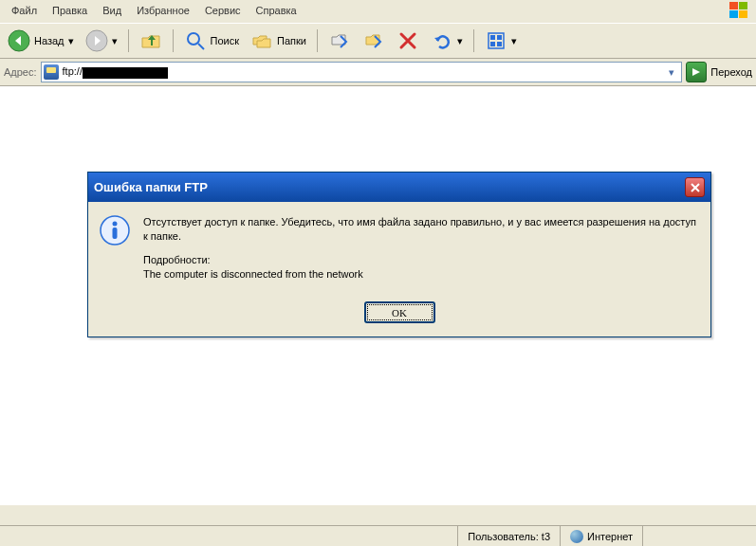 The image size is (756, 546). Describe the element at coordinates (400, 313) in the screenshot. I see `ok-button: OK` at that location.